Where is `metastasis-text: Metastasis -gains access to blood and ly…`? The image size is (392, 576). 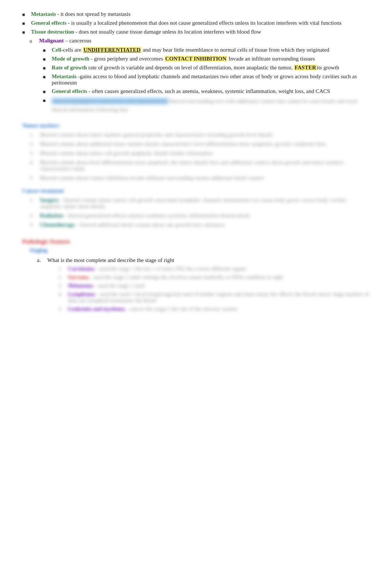 metastasis-text: Metastasis -gains access to blood and ly… is located at coordinates (211, 80).